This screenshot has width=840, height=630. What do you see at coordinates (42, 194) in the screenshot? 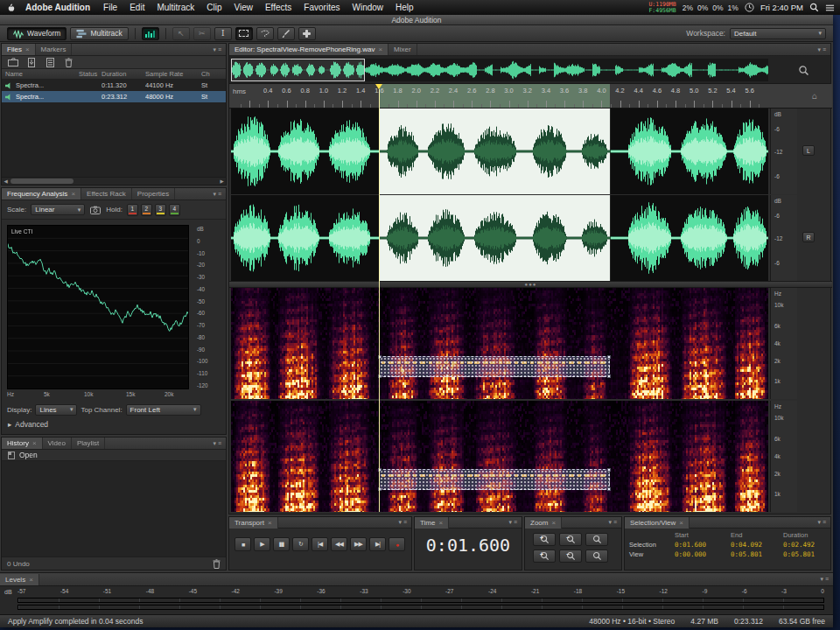
I see `freq-tab-frequency-analysis: Frequency Analysis×` at bounding box center [42, 194].